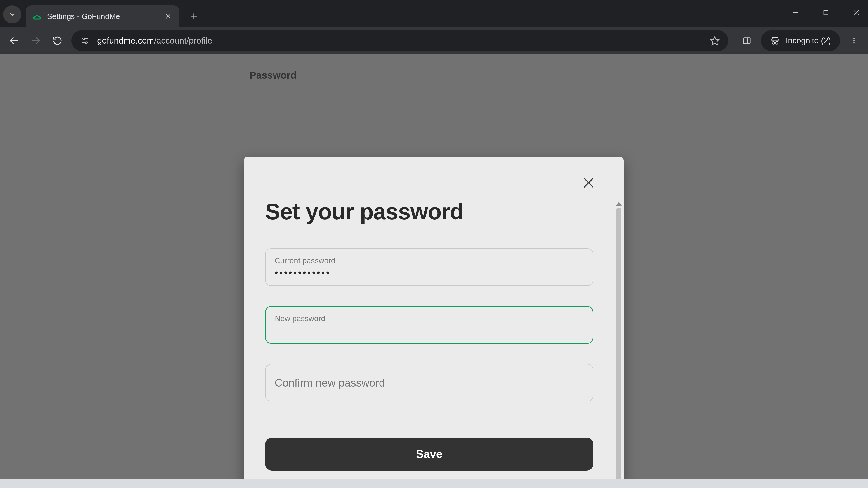 The image size is (868, 488). I want to click on scroll-up-button, so click(619, 204).